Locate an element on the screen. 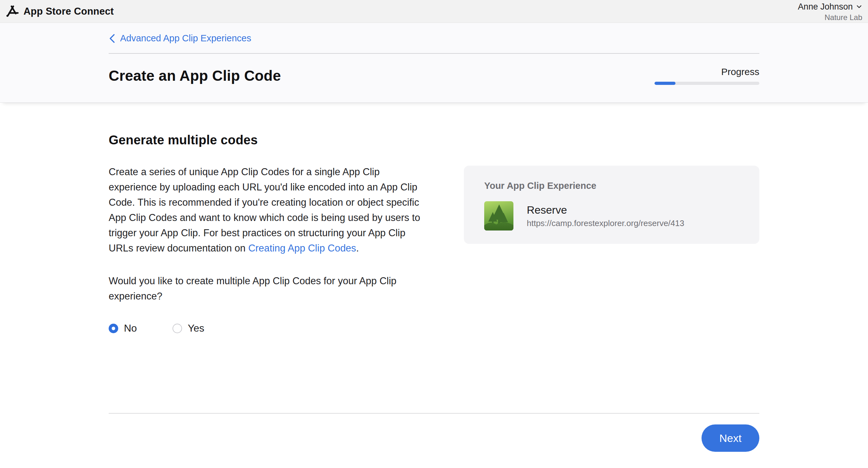 This screenshot has height=468, width=868. app-title: App Store Connect is located at coordinates (69, 11).